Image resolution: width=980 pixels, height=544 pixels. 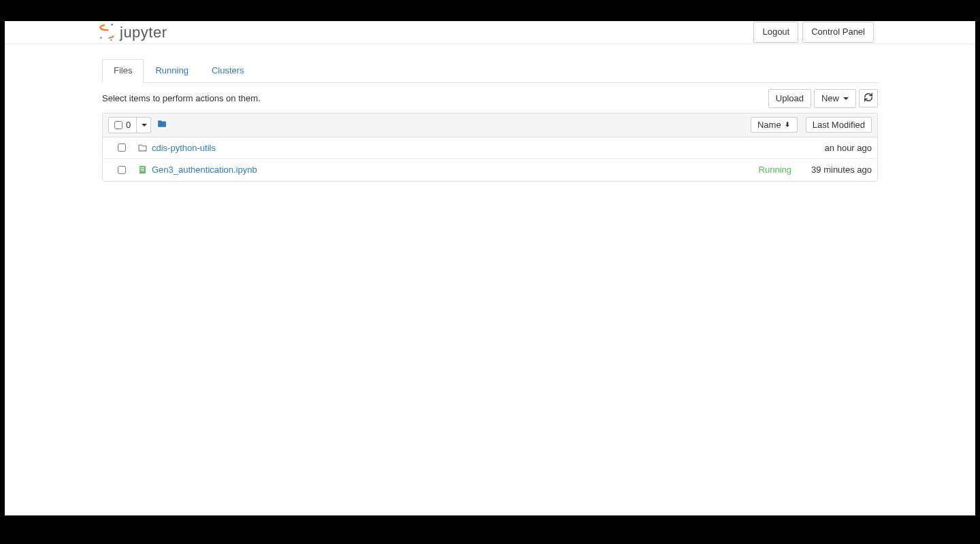 I want to click on tab-clusters: Clusters, so click(x=228, y=71).